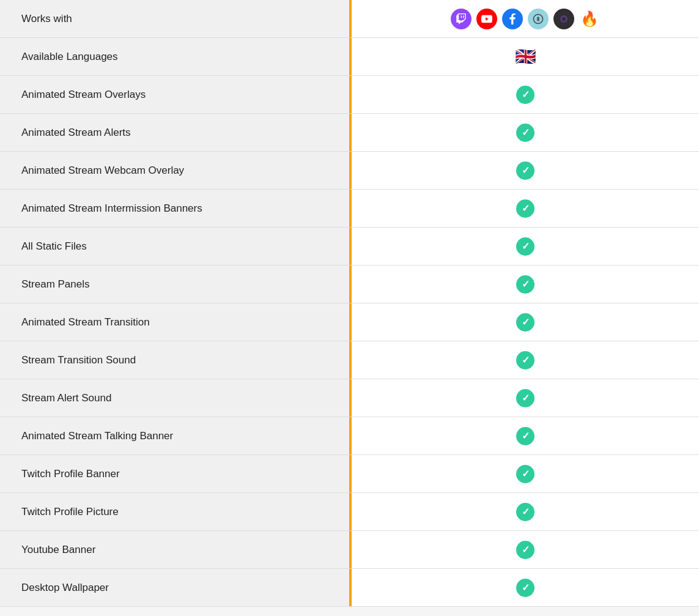  What do you see at coordinates (350, 133) in the screenshot?
I see `table-row: Animated Stream Alerts` at bounding box center [350, 133].